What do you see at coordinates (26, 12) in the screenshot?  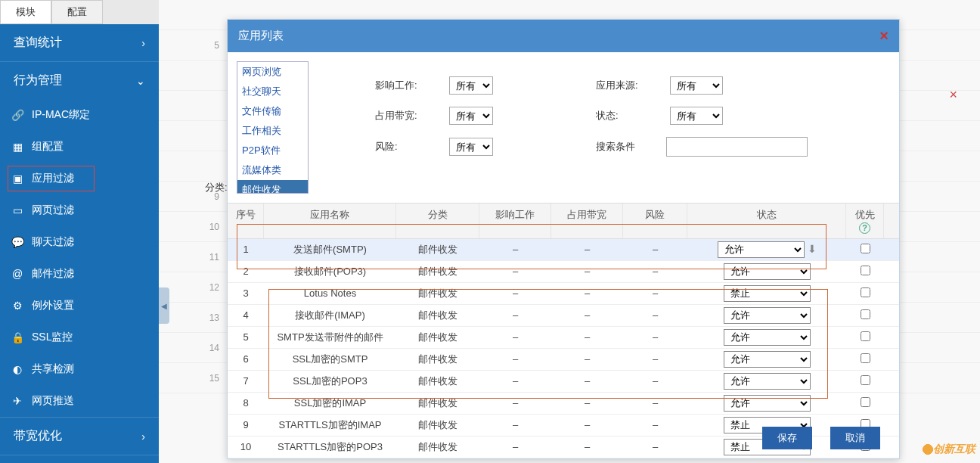 I see `tab-module: 模块` at bounding box center [26, 12].